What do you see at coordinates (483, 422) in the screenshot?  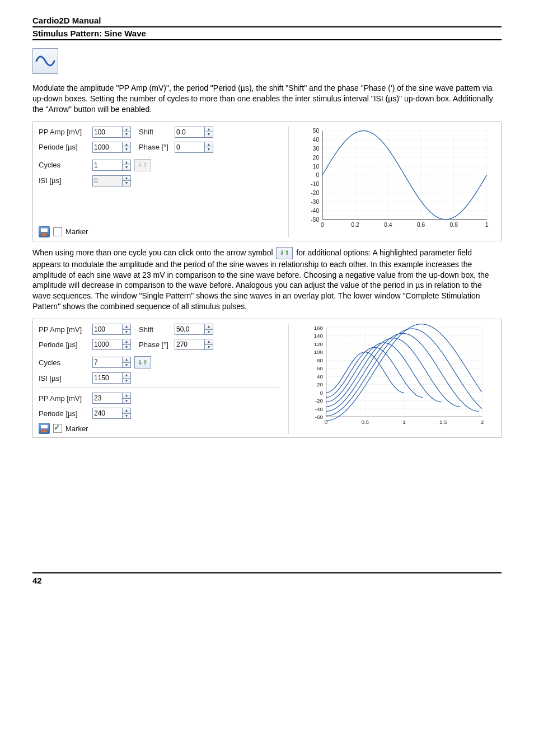 I see `svg-text: 2` at bounding box center [483, 422].